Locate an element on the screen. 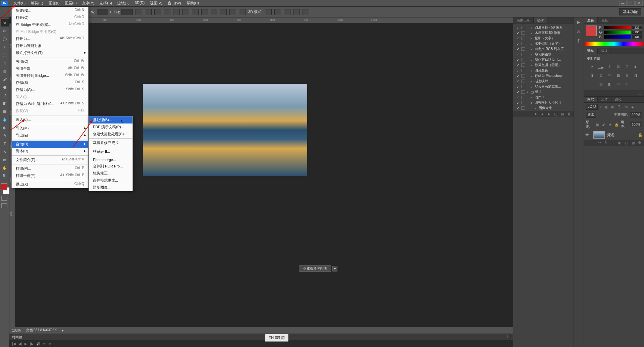 The image size is (644, 347). lock-all-icon: 🔒 is located at coordinates (616, 125).